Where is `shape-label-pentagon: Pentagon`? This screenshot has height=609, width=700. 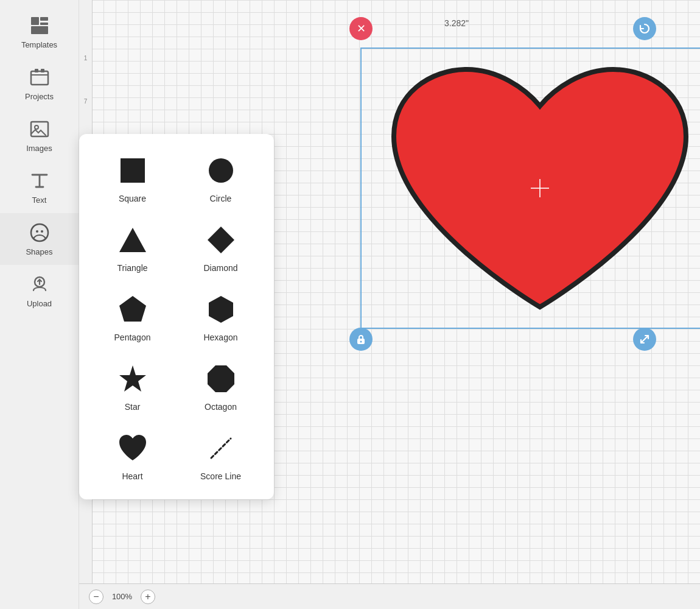 shape-label-pentagon: Pentagon is located at coordinates (133, 337).